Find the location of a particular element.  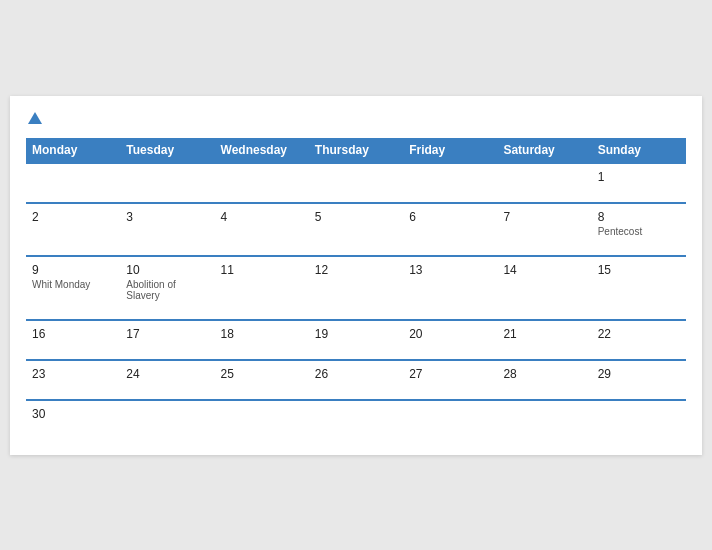

day-number: 29 is located at coordinates (639, 374).